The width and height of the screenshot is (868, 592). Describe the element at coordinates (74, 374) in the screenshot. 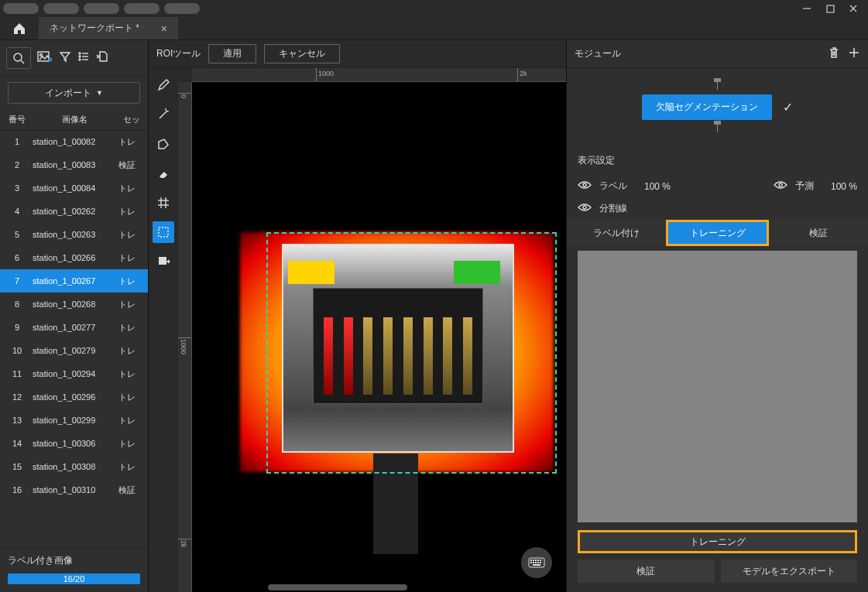

I see `table-row: 11station_1_00294トレ` at that location.